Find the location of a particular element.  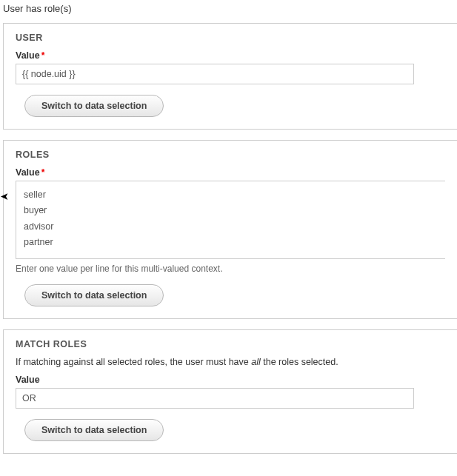

roles-value-label: Value is located at coordinates (28, 172).